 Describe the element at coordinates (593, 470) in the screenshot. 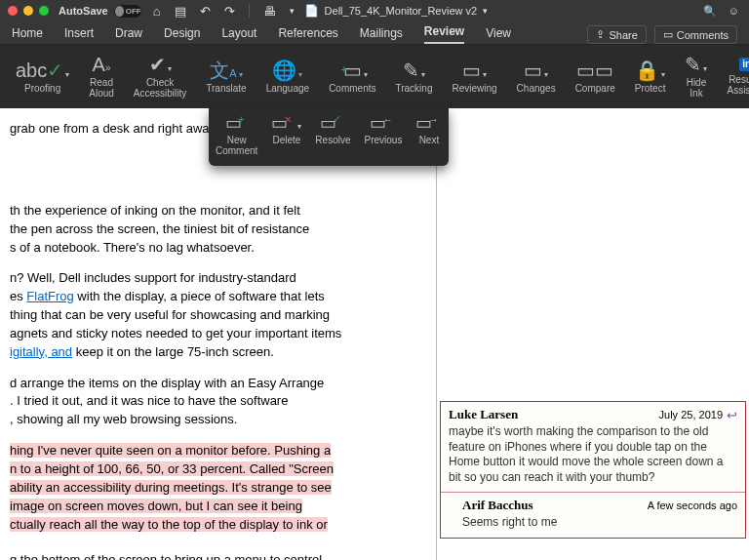

I see `comment-thread: Luke Larsen July 25, 2019 ↩ maybe it's w…` at that location.